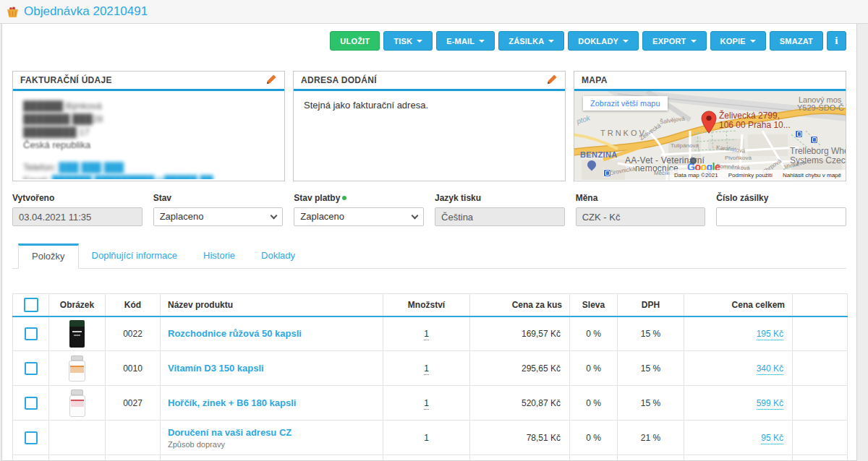 The height and width of the screenshot is (461, 868). I want to click on map-terms-link: Podmínky použití, so click(751, 175).